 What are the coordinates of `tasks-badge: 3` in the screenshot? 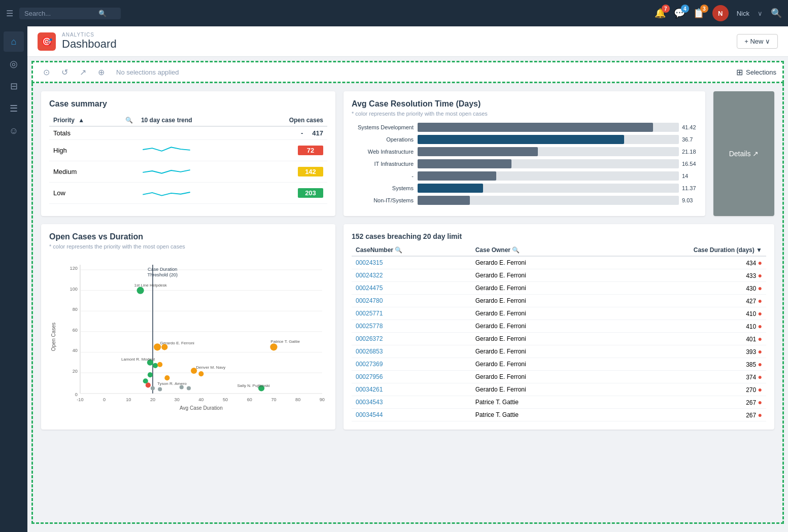 It's located at (704, 9).